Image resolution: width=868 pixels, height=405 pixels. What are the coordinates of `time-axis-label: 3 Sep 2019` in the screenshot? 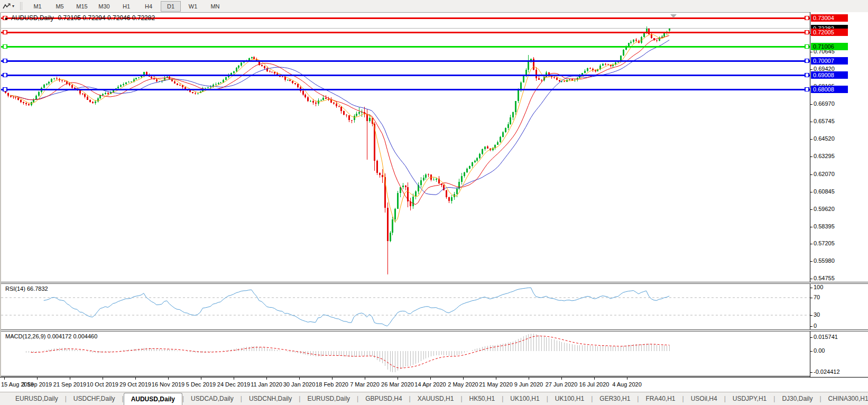 It's located at (37, 384).